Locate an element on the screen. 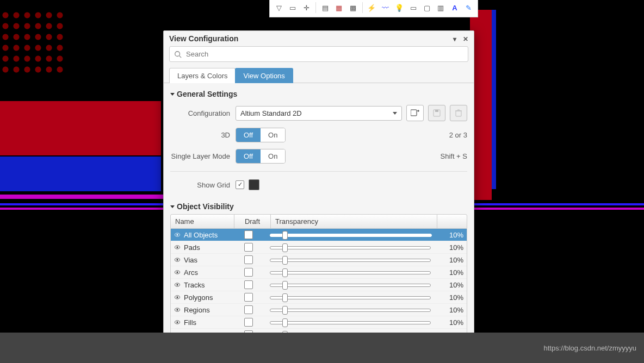 The width and height of the screenshot is (644, 363). mesh-icon: ▩ is located at coordinates (352, 8).